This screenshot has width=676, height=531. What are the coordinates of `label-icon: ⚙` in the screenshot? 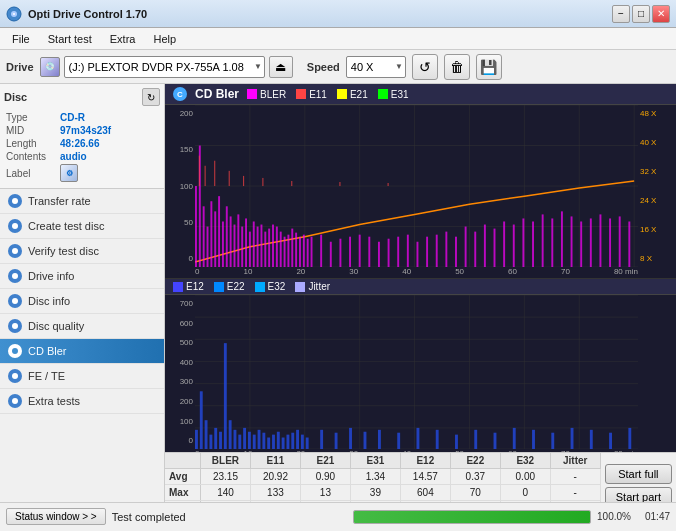 It's located at (69, 173).